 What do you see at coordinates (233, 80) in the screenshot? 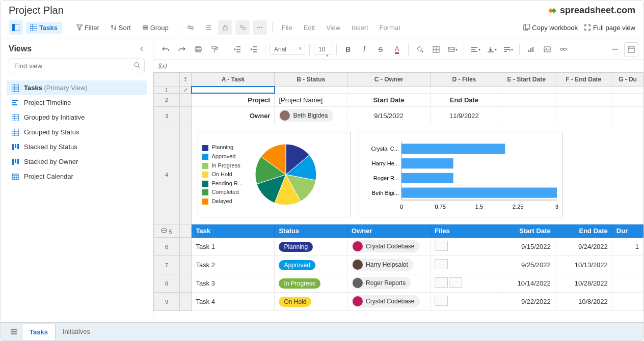
I see `column-header: A - Task` at bounding box center [233, 80].